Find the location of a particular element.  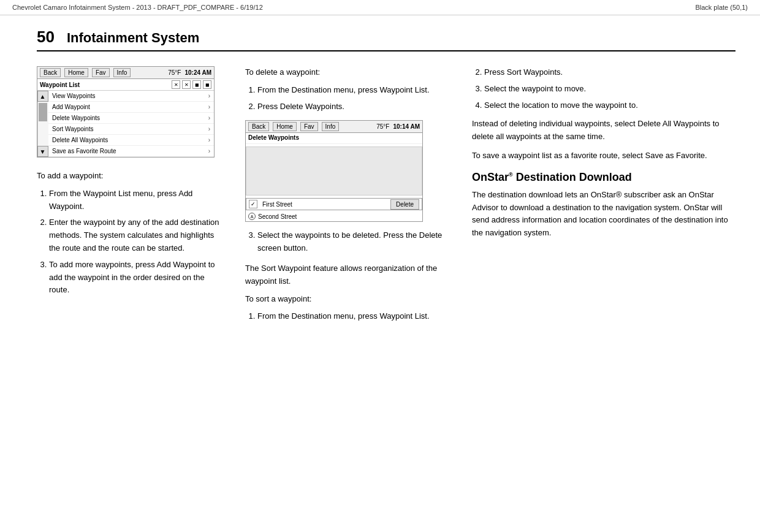

menu-list: View Waypoints › Add Waypoint › Delete W… is located at coordinates (131, 124).